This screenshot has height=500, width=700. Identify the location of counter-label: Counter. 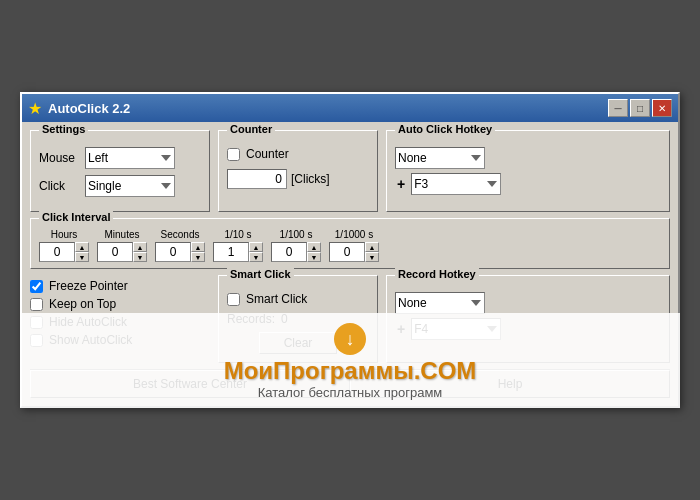
(251, 129).